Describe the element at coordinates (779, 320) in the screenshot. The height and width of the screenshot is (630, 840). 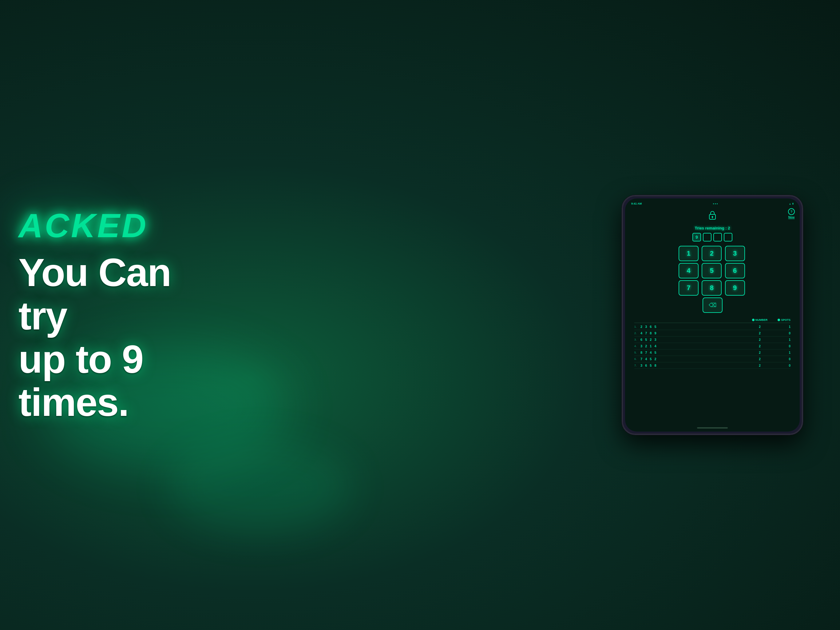
I see `spots-col-icon` at that location.